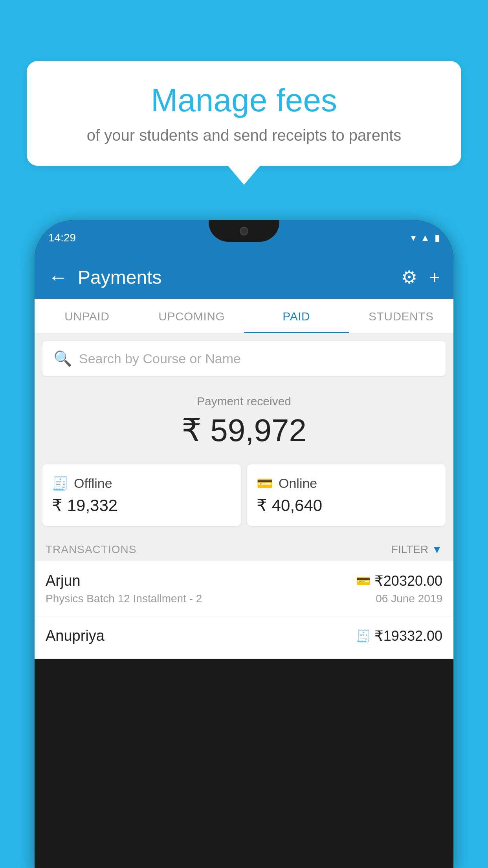 Image resolution: width=488 pixels, height=868 pixels. I want to click on add-icon: +, so click(435, 277).